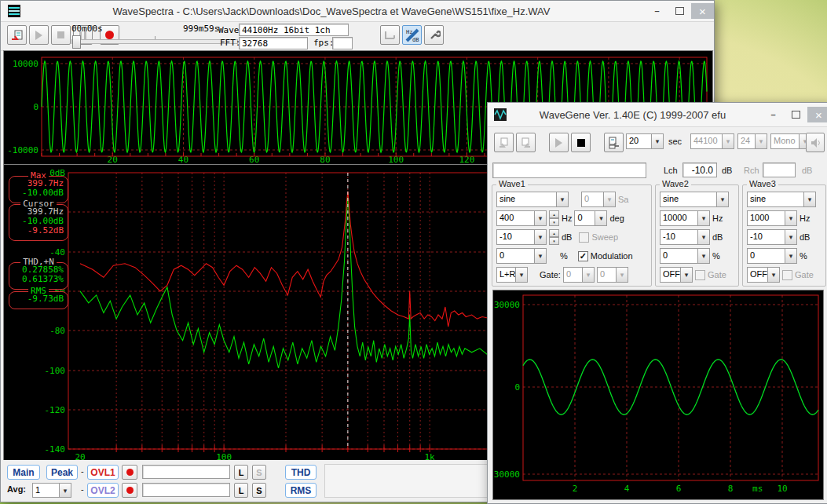  Describe the element at coordinates (62, 473) in the screenshot. I see `peak-toggle-button: Peak` at that location.